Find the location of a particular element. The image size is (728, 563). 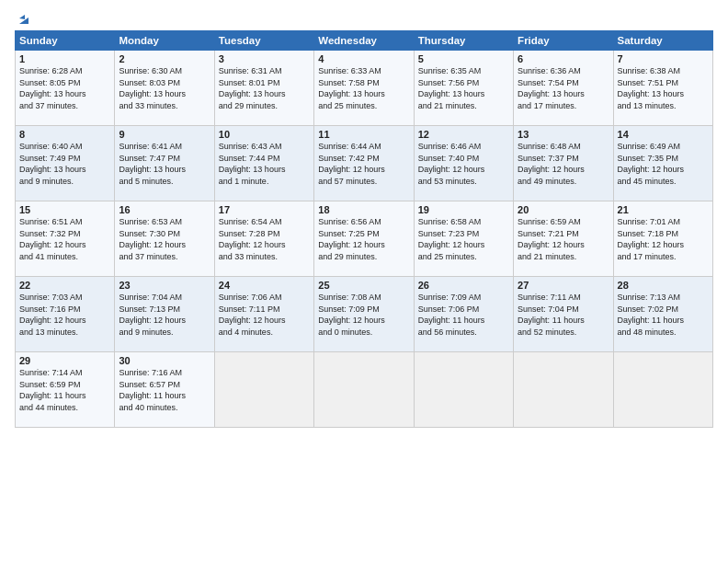

day-content: Sunrise: 6:30 AM Sunset: 8:03 PM Dayligh… is located at coordinates (164, 88).